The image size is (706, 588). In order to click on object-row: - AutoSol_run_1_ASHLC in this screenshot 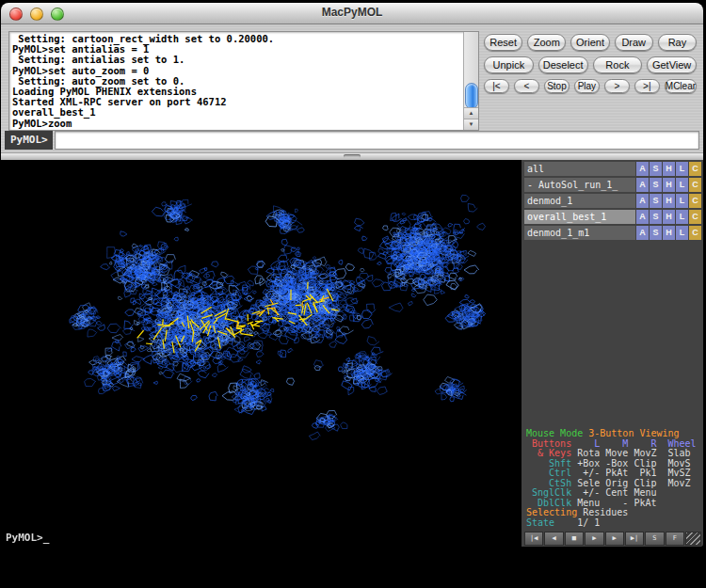, I will do `click(613, 184)`.